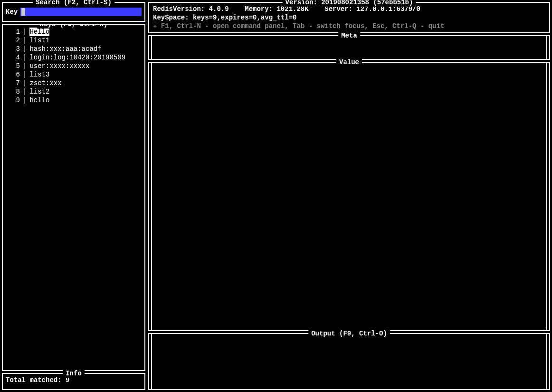  I want to click on key-name: user:xxxx:xxxxx, so click(59, 66).